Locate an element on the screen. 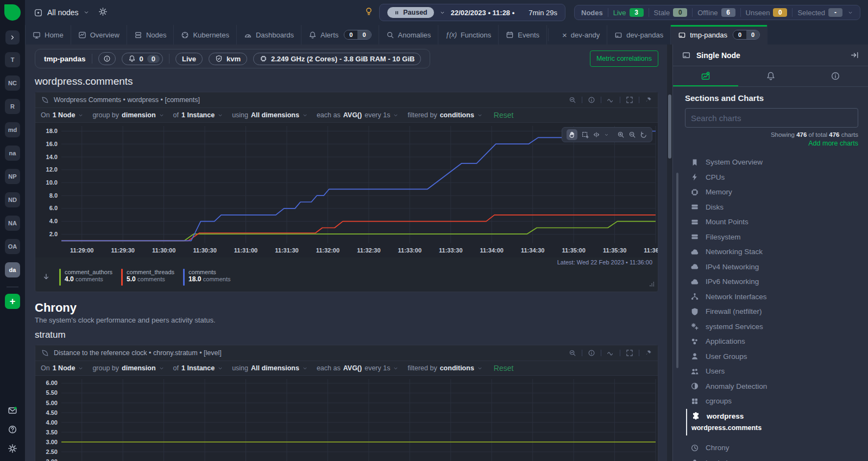 The width and height of the screenshot is (868, 461). sidebar-subitem-wordpress.comments: wordpress.comments is located at coordinates (775, 430).